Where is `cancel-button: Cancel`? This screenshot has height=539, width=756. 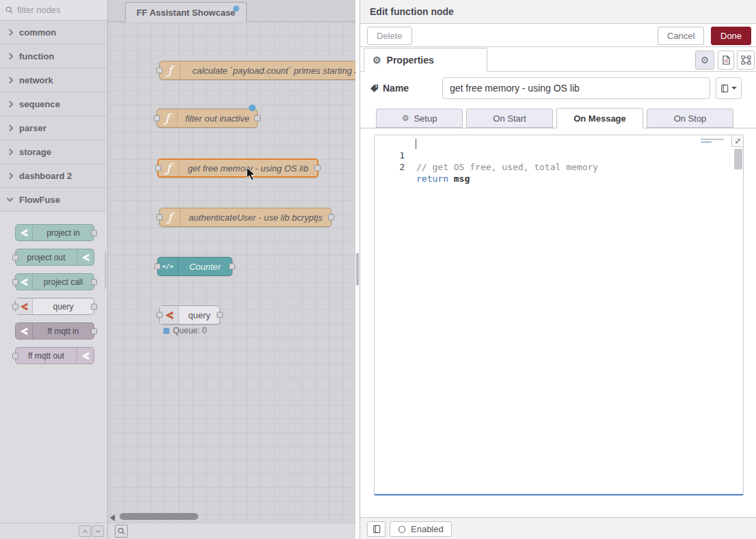
cancel-button: Cancel is located at coordinates (681, 36).